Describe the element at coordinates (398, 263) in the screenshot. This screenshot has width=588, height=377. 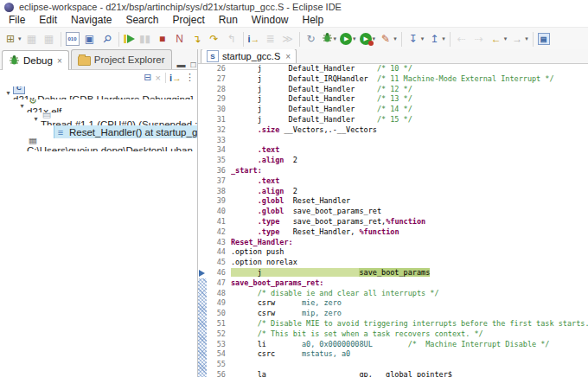
I see `code-line: 45.option norelax` at that location.